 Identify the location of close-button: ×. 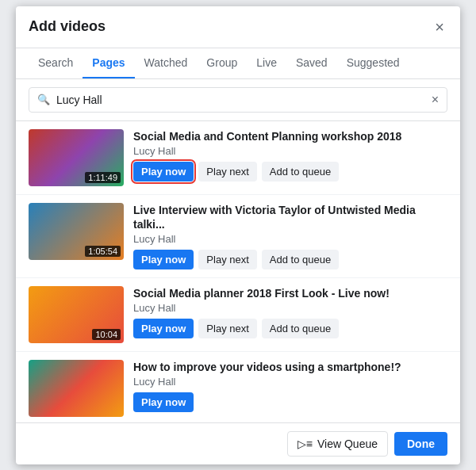
(440, 27).